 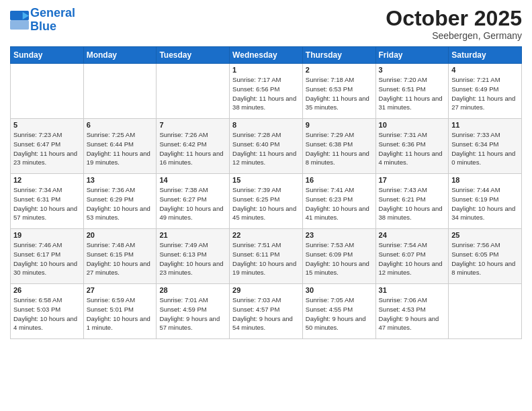 What do you see at coordinates (47, 125) in the screenshot?
I see `day-number: 5` at bounding box center [47, 125].